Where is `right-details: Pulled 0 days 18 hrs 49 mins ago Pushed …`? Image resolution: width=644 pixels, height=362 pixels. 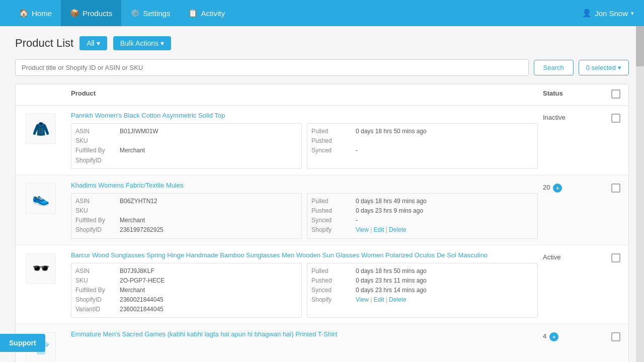 right-details: Pulled 0 days 18 hrs 49 mins ago Pushed … is located at coordinates (423, 216).